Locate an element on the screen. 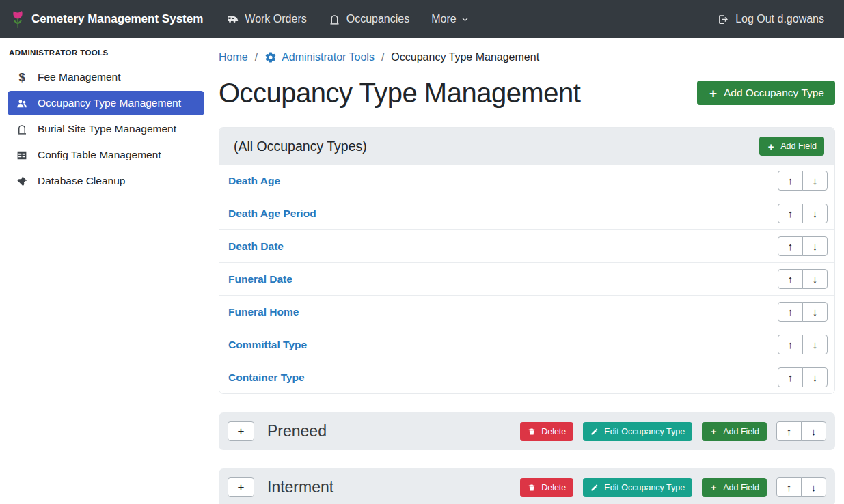 The width and height of the screenshot is (844, 504). gear-icon is located at coordinates (271, 57).